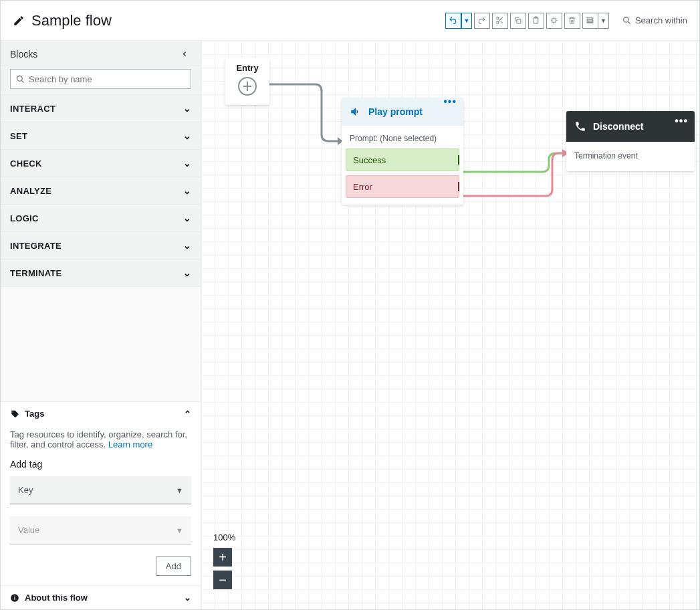 The height and width of the screenshot is (610, 700). Describe the element at coordinates (100, 464) in the screenshot. I see `add-tag-label: Add tag` at that location.